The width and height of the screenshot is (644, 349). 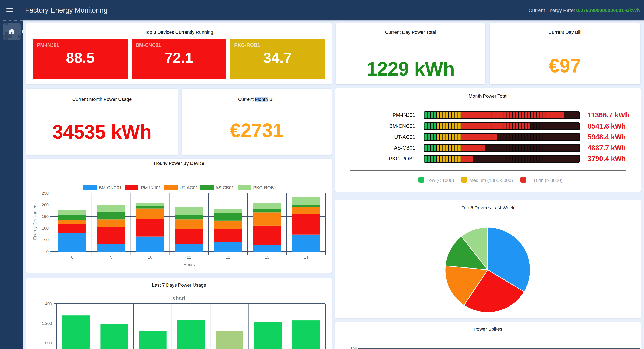 What do you see at coordinates (607, 159) in the screenshot?
I see `svg-text: 3790.4 kWh` at bounding box center [607, 159].